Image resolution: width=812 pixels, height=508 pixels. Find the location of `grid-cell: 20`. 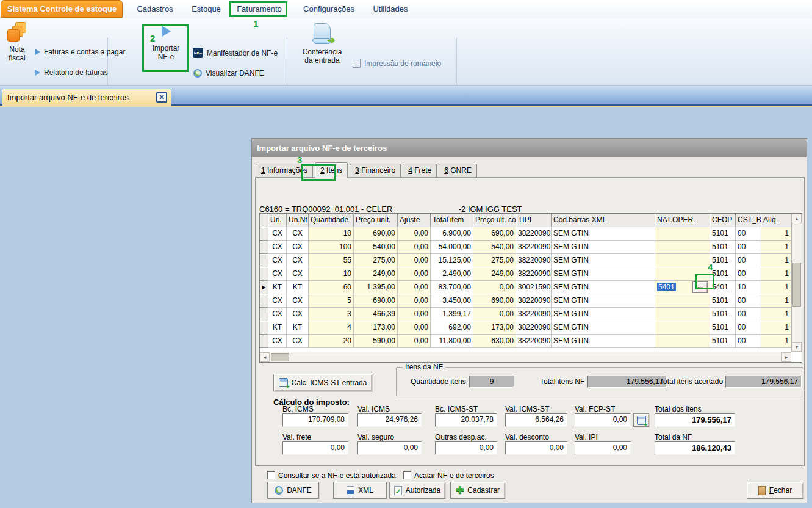

grid-cell: 20 is located at coordinates (331, 341).